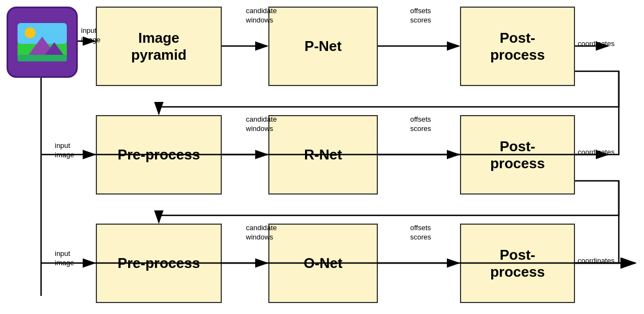 The image size is (644, 314). Describe the element at coordinates (421, 233) in the screenshot. I see `label-offsets-scores-3: offsetsscores` at that location.